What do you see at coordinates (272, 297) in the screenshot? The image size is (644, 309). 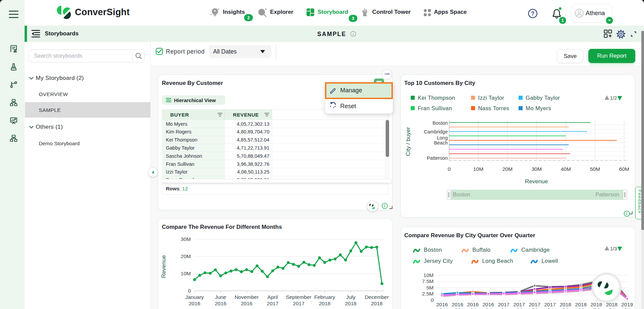 I see `svg-text: April` at bounding box center [272, 297].